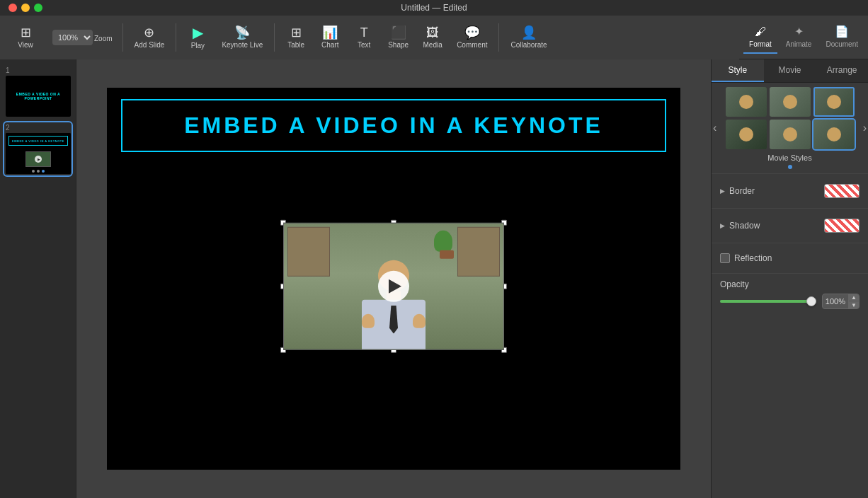  Describe the element at coordinates (433, 37) in the screenshot. I see `media-button: 🖼 Media` at that location.